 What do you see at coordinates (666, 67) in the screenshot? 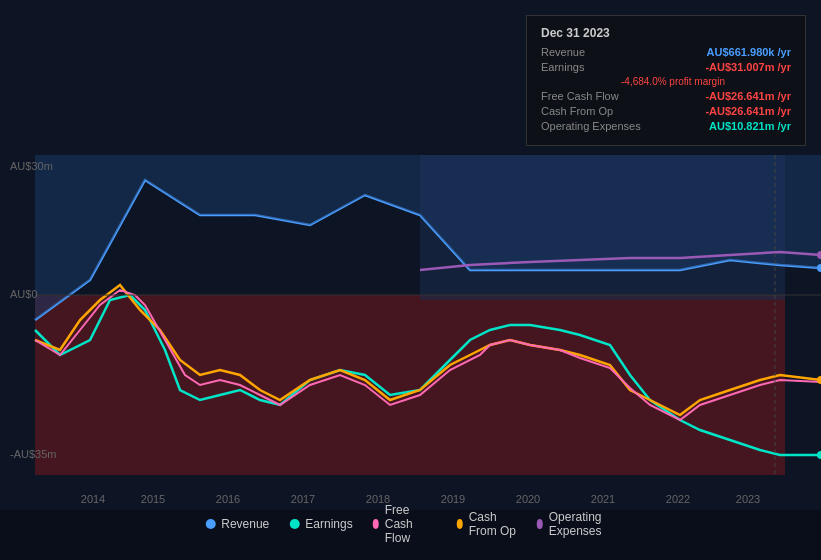
I see `tooltip-earnings: Earnings -AU$31.007m /yr` at bounding box center [666, 67].